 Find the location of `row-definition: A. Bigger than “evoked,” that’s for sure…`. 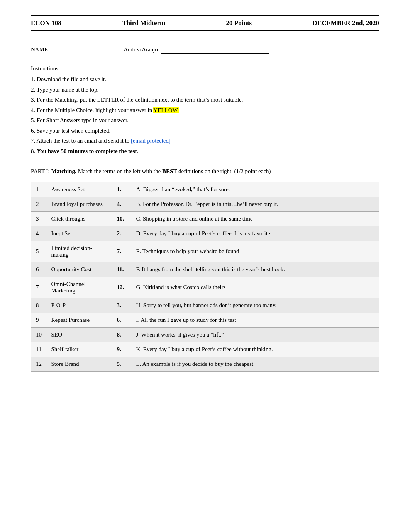

row-definition: A. Bigger than “evoked,” that’s for sure… is located at coordinates (256, 189).